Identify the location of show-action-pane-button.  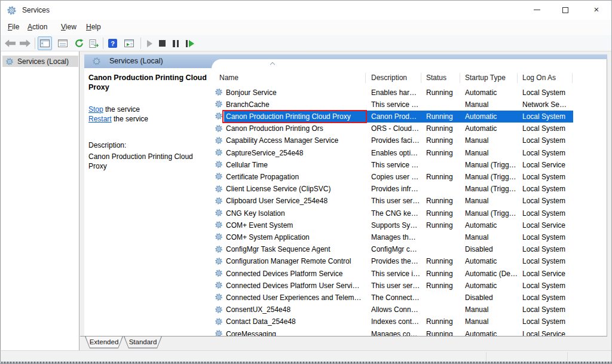
(129, 43).